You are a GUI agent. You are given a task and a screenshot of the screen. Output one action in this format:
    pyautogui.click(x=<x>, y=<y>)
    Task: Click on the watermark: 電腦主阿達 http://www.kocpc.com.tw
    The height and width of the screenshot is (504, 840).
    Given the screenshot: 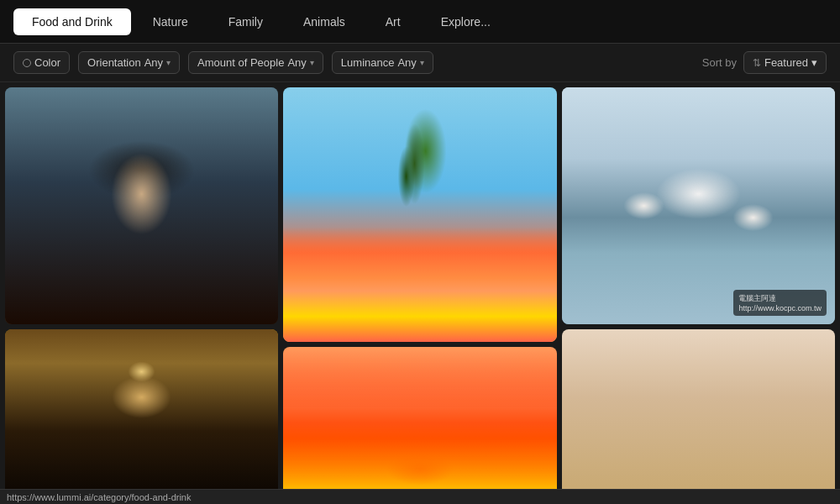 What is the action you would take?
    pyautogui.click(x=780, y=302)
    